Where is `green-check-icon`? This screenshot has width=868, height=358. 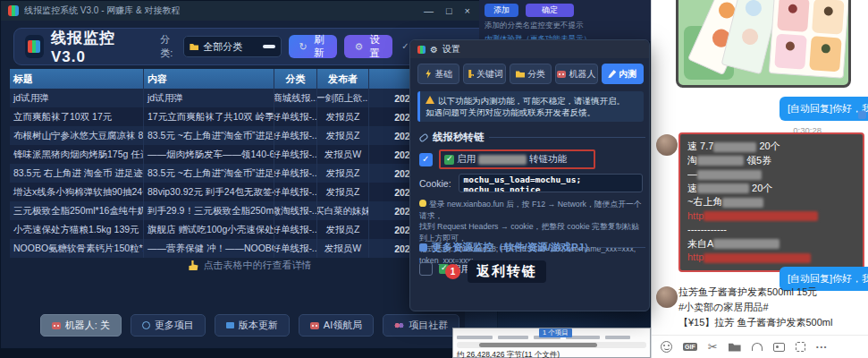 green-check-icon is located at coordinates (449, 159).